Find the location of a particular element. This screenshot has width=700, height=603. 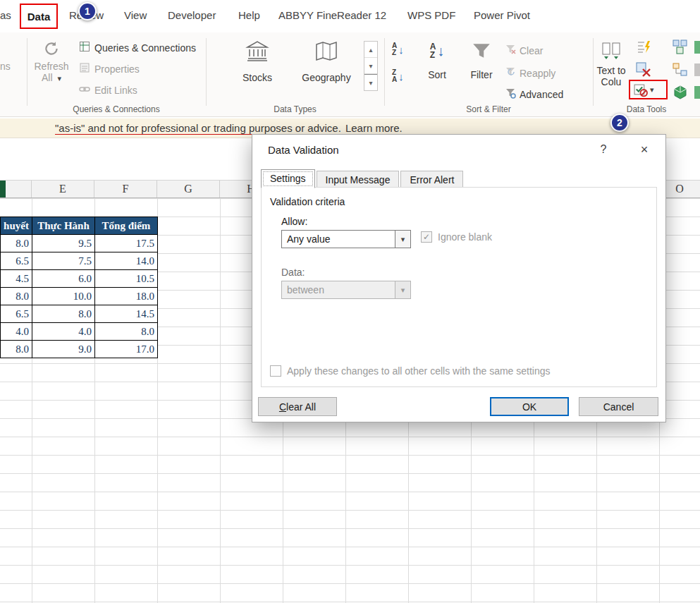

geography-button: Geography is located at coordinates (326, 61).